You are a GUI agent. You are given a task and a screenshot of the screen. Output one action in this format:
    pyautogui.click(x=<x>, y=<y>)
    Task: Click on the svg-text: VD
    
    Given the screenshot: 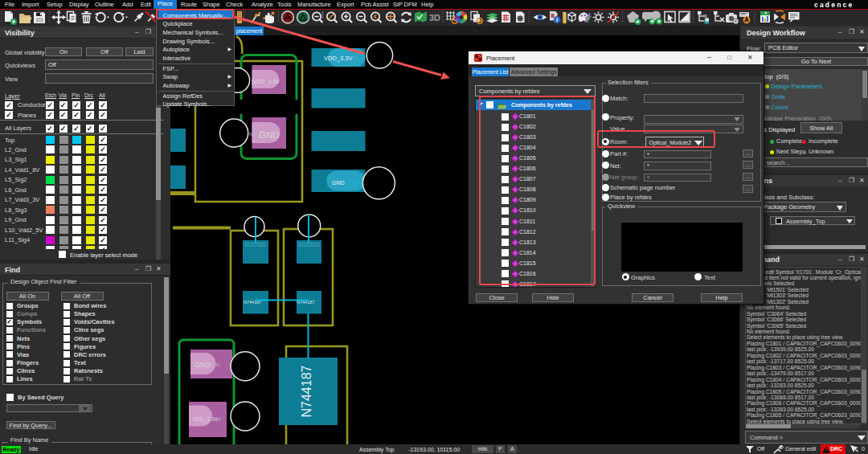 What is the action you would take?
    pyautogui.click(x=219, y=419)
    